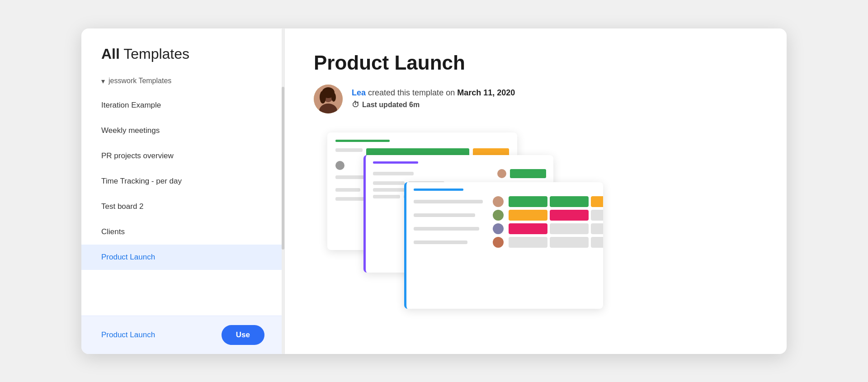  Describe the element at coordinates (412, 93) in the screenshot. I see `creator-action: created this template on` at that location.